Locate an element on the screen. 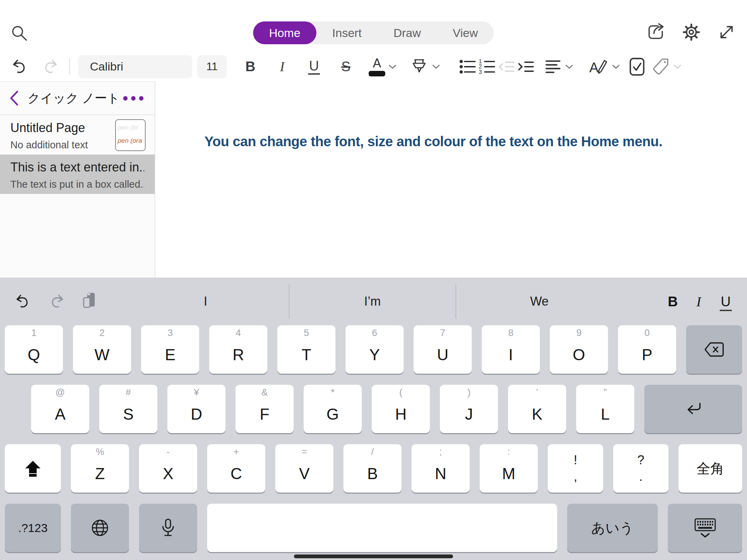  styles-icon: A is located at coordinates (599, 67).